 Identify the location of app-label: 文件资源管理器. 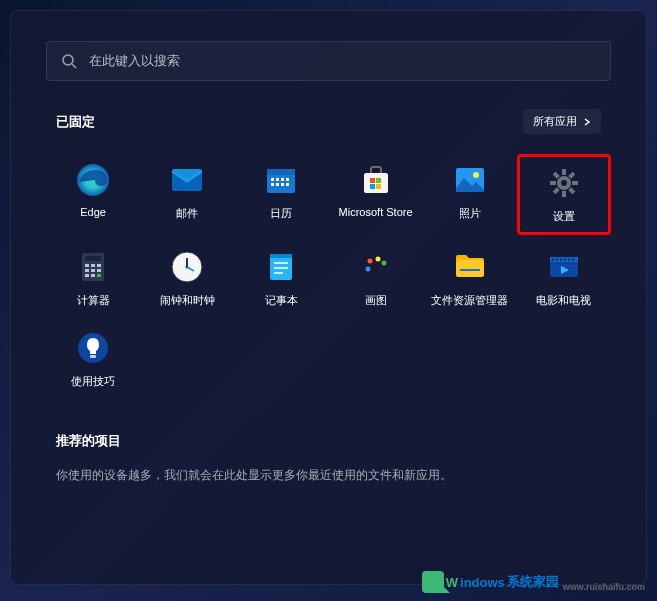
(470, 300).